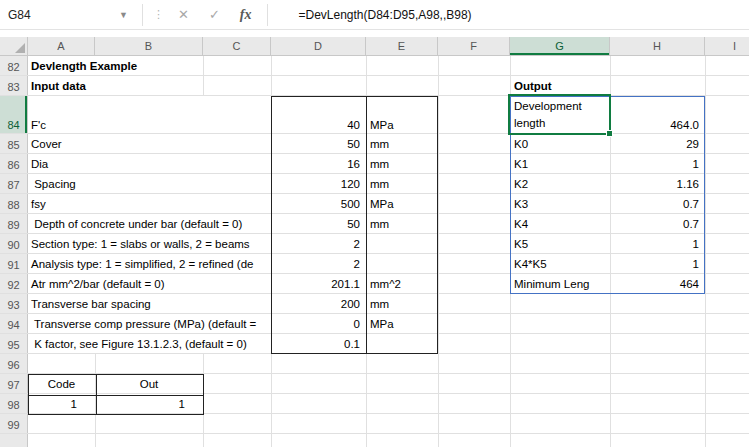 The height and width of the screenshot is (447, 749). I want to click on sheet-row-86: 86 Dia 16 mm K1 1, so click(374, 164).